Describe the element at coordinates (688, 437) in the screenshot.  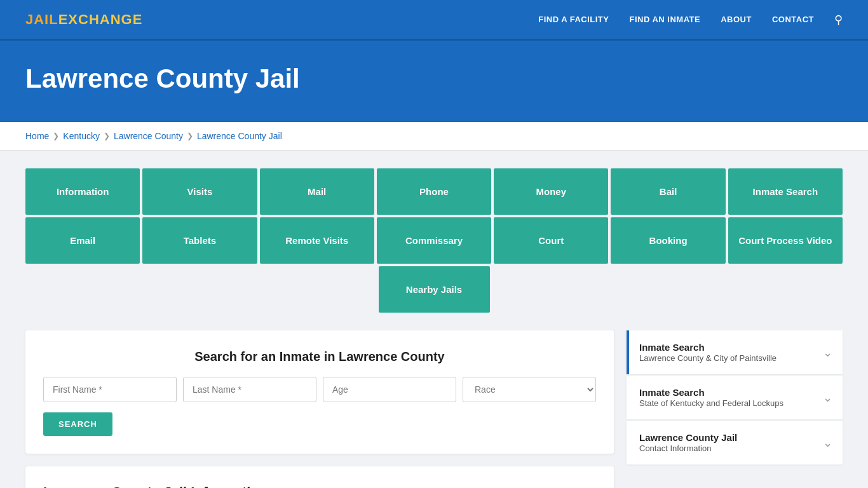
I see `accordion-contact-strong: Lawrence County Jail` at that location.